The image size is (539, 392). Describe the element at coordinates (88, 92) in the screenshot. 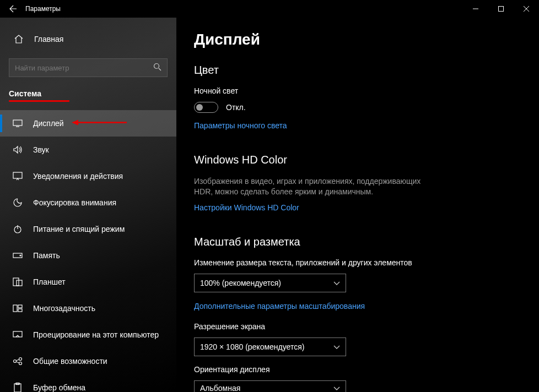

I see `sidebar-group-header: Система` at that location.